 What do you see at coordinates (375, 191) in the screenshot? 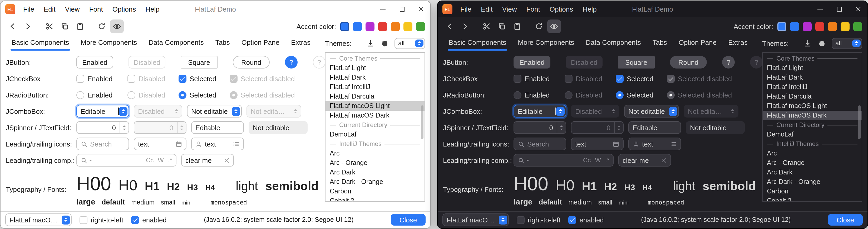
I see `theme-list-item: Carbon` at bounding box center [375, 191].